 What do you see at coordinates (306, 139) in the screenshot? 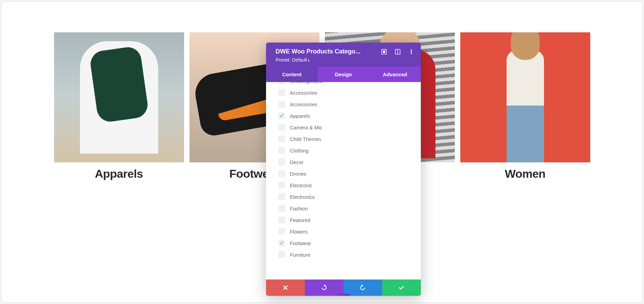
I see `category-option-label: Child Themes` at bounding box center [306, 139].